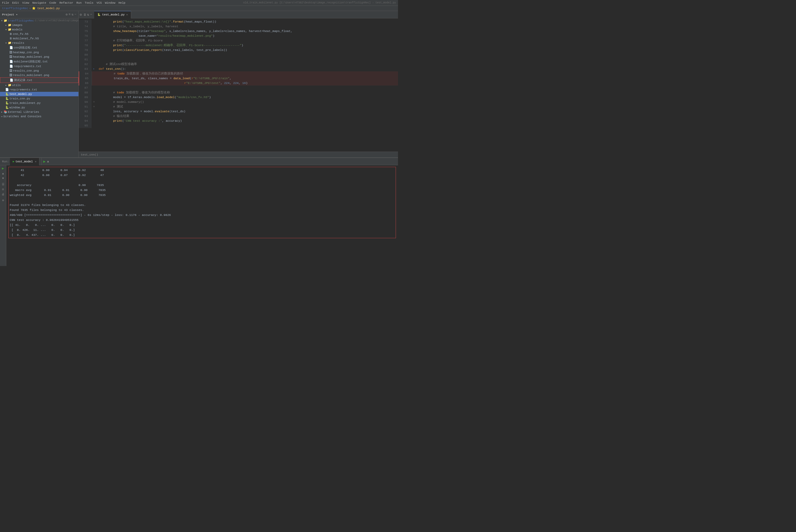 This screenshot has width=796, height=532. What do you see at coordinates (39, 34) in the screenshot?
I see `tree-cnn-fv: 🗎 cnn_fv.h5` at bounding box center [39, 34].